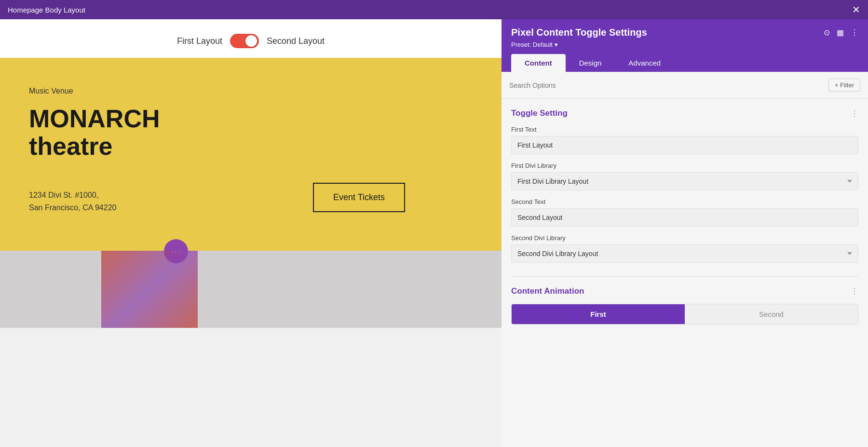 The height and width of the screenshot is (447, 868). Describe the element at coordinates (598, 314) in the screenshot. I see `animation-tab-first: First` at that location.